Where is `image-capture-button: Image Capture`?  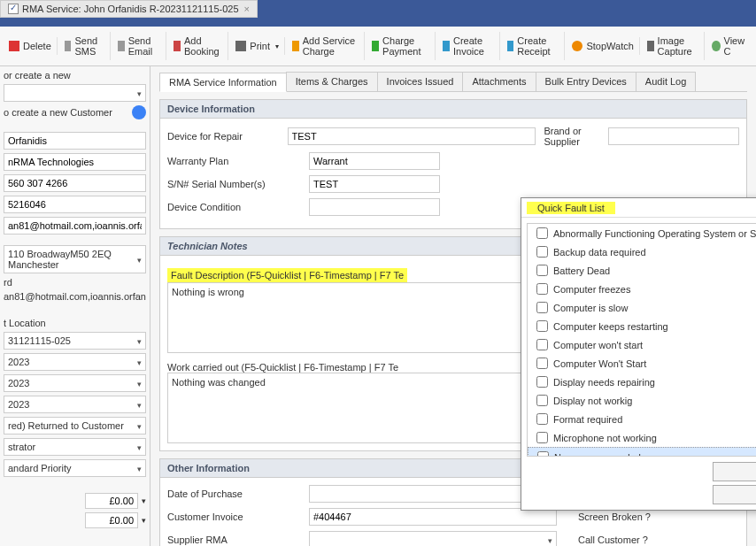
image-capture-button: Image Capture is located at coordinates (673, 46).